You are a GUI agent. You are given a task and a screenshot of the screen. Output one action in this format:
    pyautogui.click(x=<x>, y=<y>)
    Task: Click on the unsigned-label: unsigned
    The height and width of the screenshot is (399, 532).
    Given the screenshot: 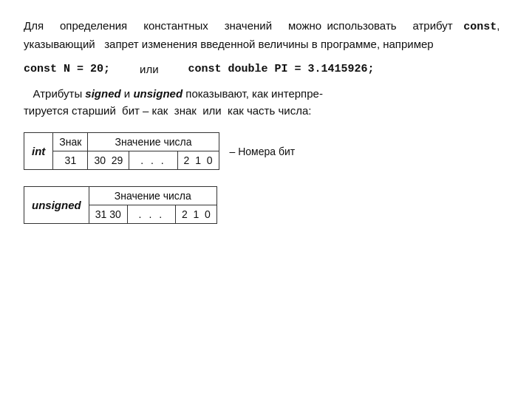 What is the action you would take?
    pyautogui.click(x=57, y=205)
    